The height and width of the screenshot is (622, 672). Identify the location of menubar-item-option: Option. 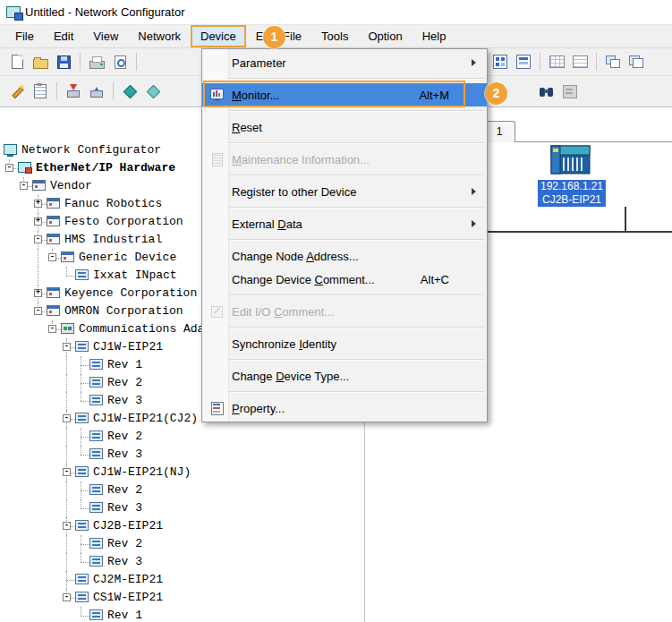
(385, 36).